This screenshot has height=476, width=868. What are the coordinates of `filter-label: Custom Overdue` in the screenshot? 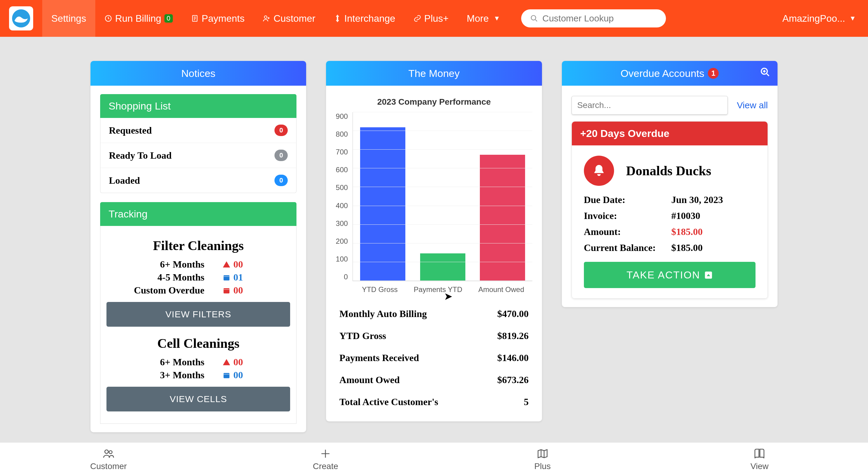 It's located at (165, 291).